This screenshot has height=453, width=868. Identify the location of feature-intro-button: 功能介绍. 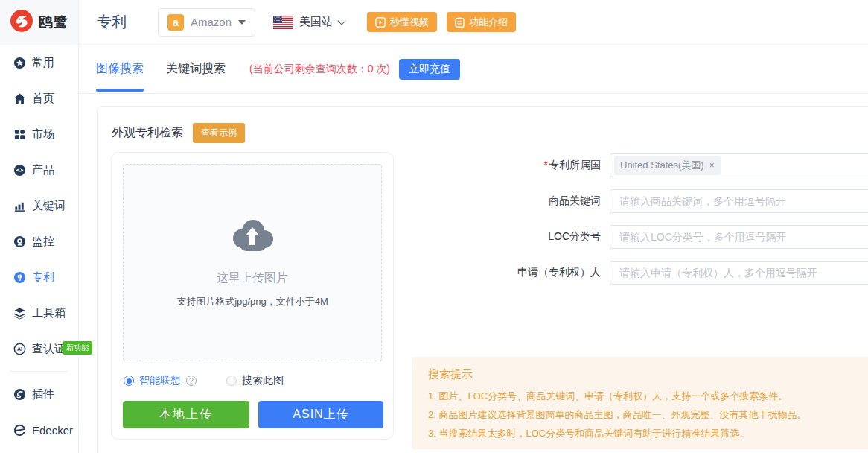
(481, 22).